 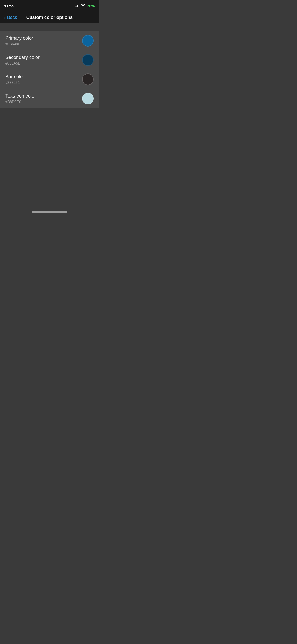 What do you see at coordinates (15, 79) in the screenshot?
I see `bar-color-text: Bar color #292424` at bounding box center [15, 79].